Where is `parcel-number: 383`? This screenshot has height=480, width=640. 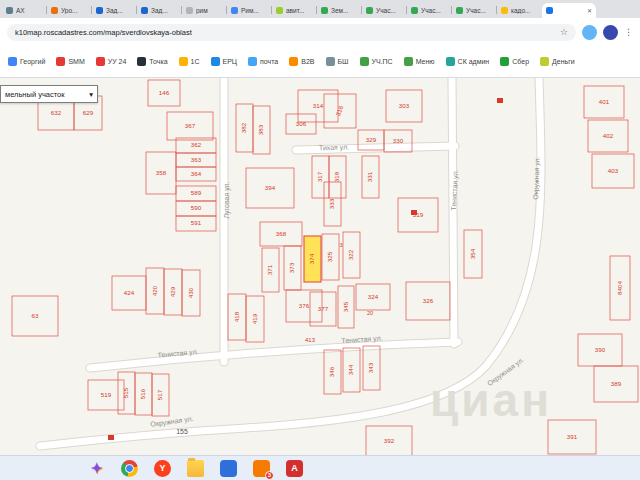 parcel-number: 383 is located at coordinates (260, 130).